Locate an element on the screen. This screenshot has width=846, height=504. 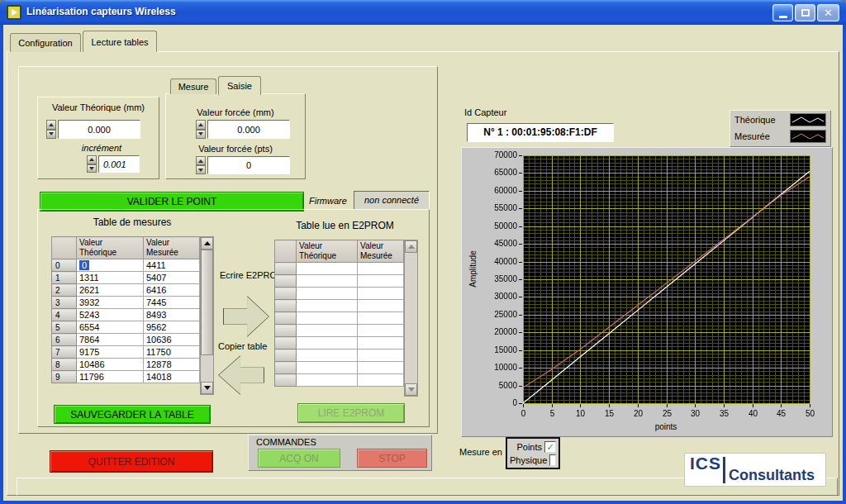
row-header: 7 is located at coordinates (64, 352).